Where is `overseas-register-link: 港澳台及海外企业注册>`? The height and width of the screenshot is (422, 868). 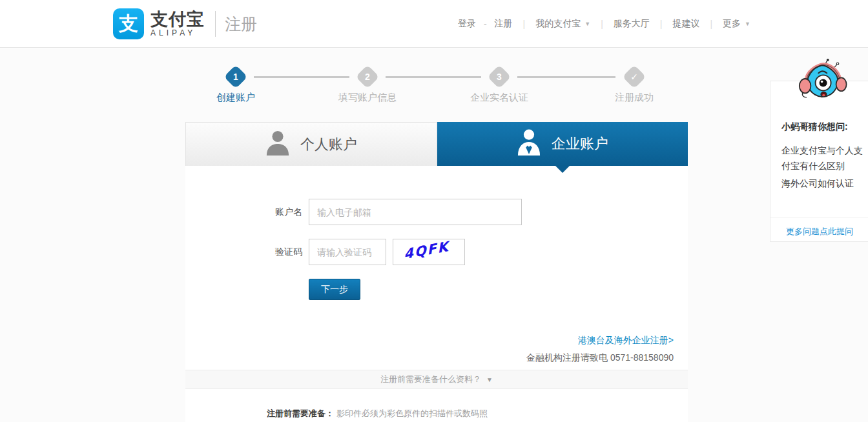 overseas-register-link: 港澳台及海外企业注册> is located at coordinates (626, 341).